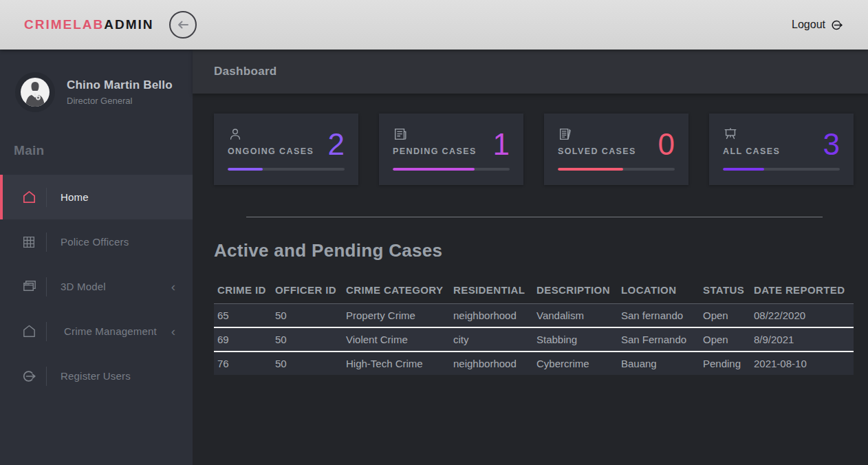  What do you see at coordinates (534, 340) in the screenshot?
I see `table-row: 69 50 Violent Crime city Stabbing San Fe…` at bounding box center [534, 340].